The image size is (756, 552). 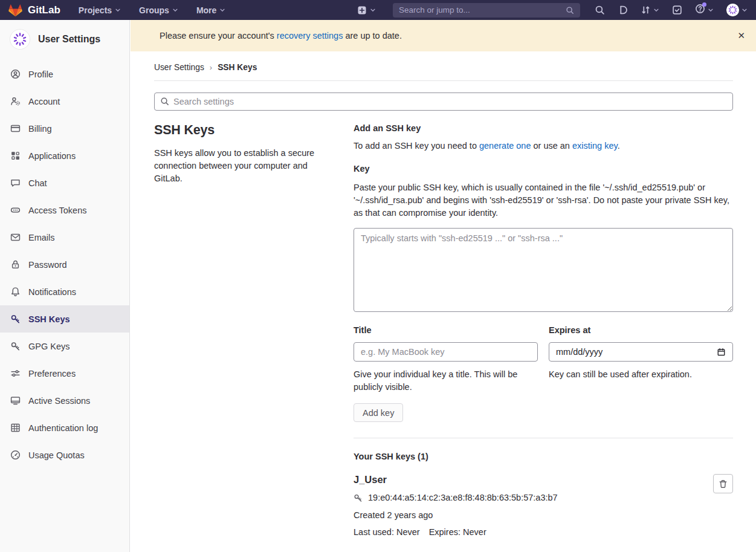 I want to click on nav-menu-groups: Groups, so click(x=158, y=10).